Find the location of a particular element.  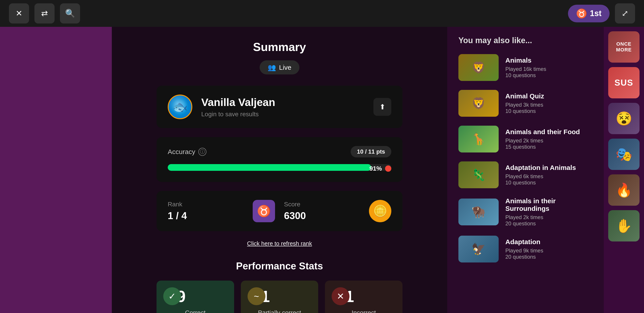

rec-name-5: Adaptation is located at coordinates (524, 242).